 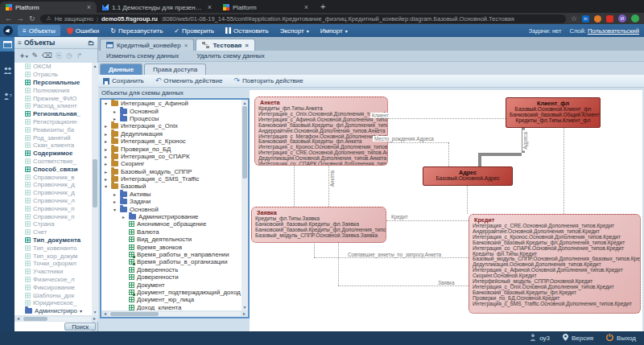 What do you see at coordinates (21, 19) in the screenshot?
I see `forward-icon: →` at bounding box center [21, 19].